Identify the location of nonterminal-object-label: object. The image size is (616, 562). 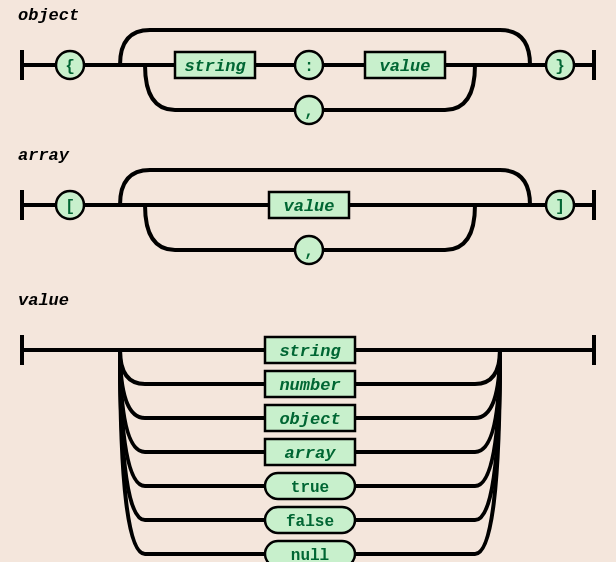
(310, 420).